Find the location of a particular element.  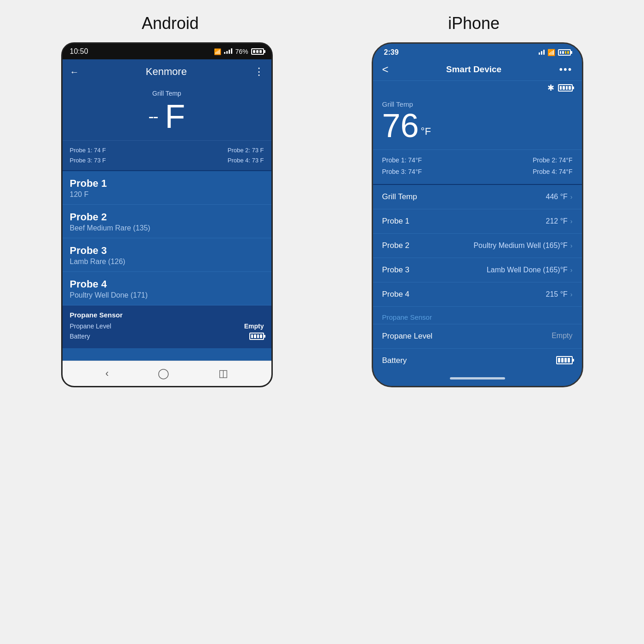

iphone-grill-number: 76 is located at coordinates (401, 126).